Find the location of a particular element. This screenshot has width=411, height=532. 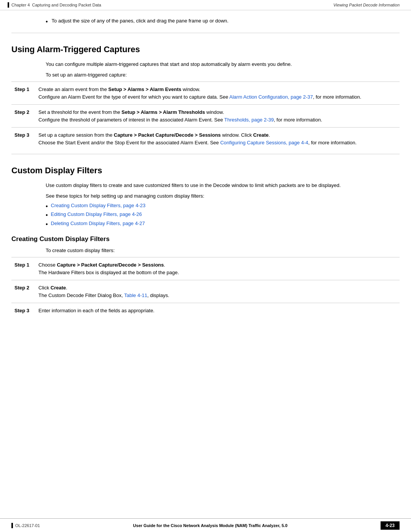

page-footer: OL-22617-01 User Guide for the Cisco Net… is located at coordinates (206, 525).